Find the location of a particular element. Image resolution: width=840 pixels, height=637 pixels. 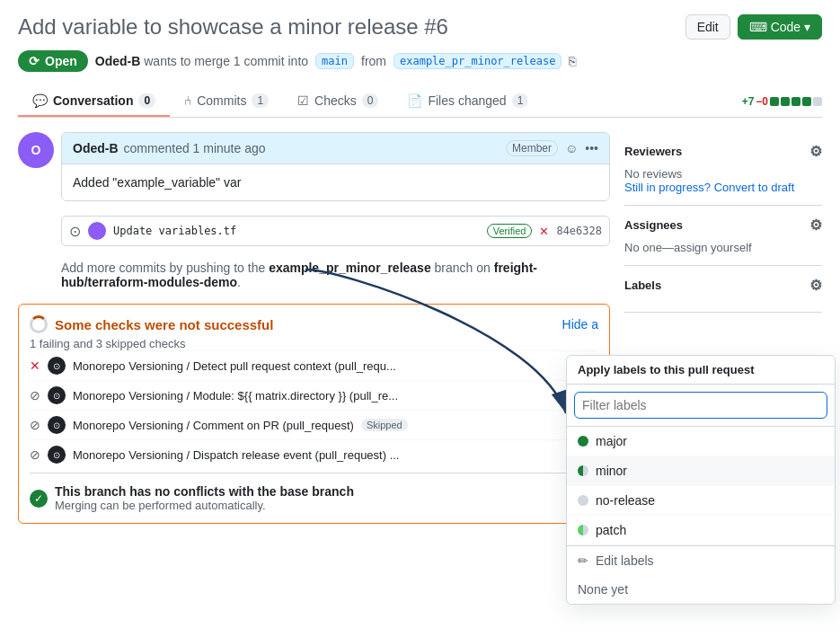

commit-section: ⊙ Update variables.tf Verified ✕ 84e6328 is located at coordinates (314, 231).